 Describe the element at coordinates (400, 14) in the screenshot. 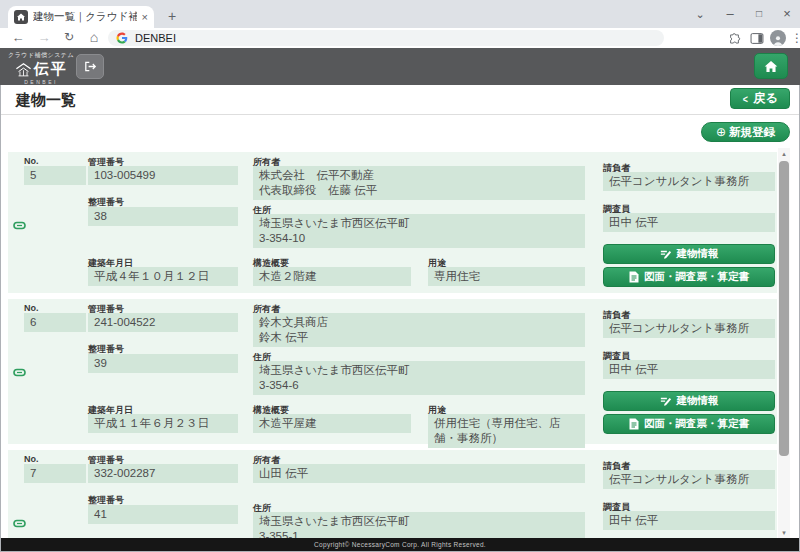

I see `tab-bar: 建物一覧｜クラウド補償システム 伝平 × + ⌄ – □ ×` at that location.